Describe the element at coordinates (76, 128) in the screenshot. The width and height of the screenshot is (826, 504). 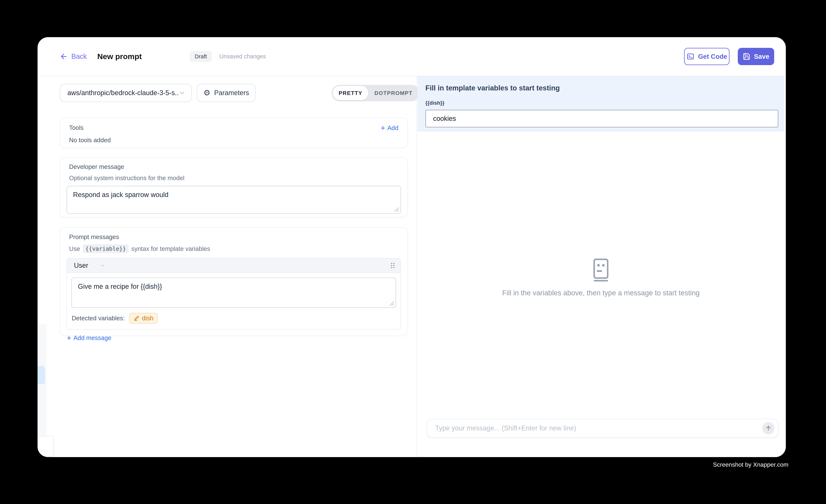
I see `tools-title: Tools` at that location.